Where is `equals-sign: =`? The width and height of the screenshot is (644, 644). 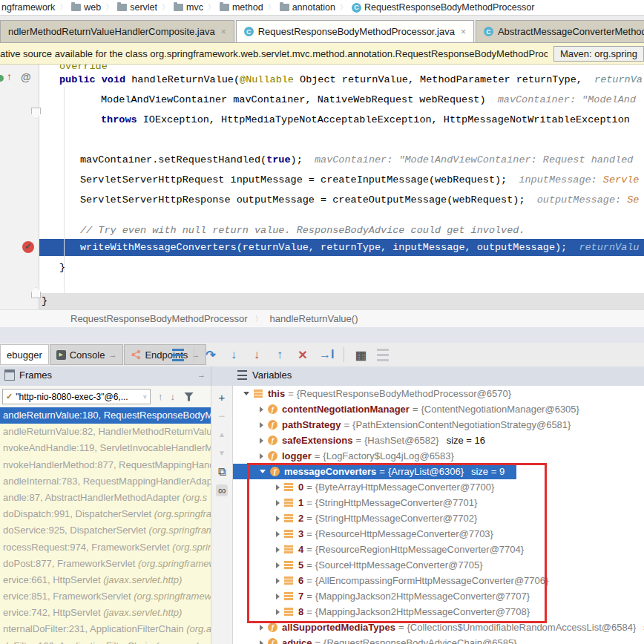
equals-sign: = is located at coordinates (309, 503).